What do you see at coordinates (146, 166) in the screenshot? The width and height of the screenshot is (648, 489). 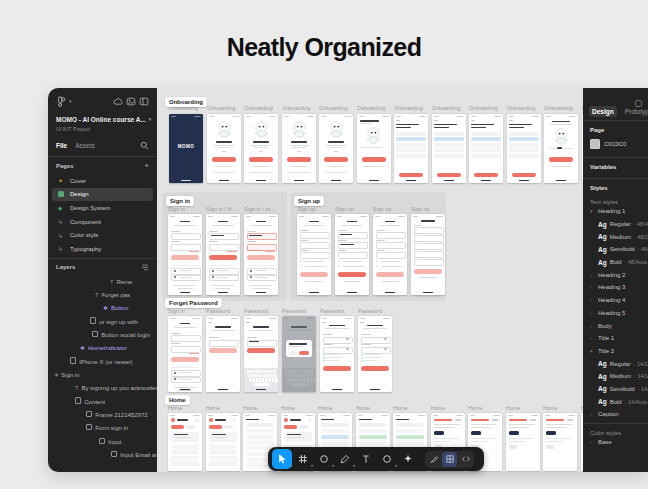 I see `add-page-icon: +` at bounding box center [146, 166].